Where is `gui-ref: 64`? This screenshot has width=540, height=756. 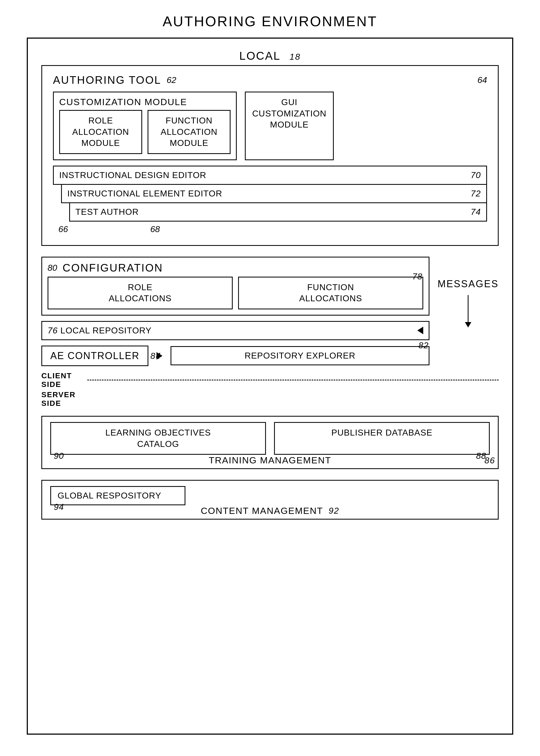 gui-ref: 64 is located at coordinates (482, 80).